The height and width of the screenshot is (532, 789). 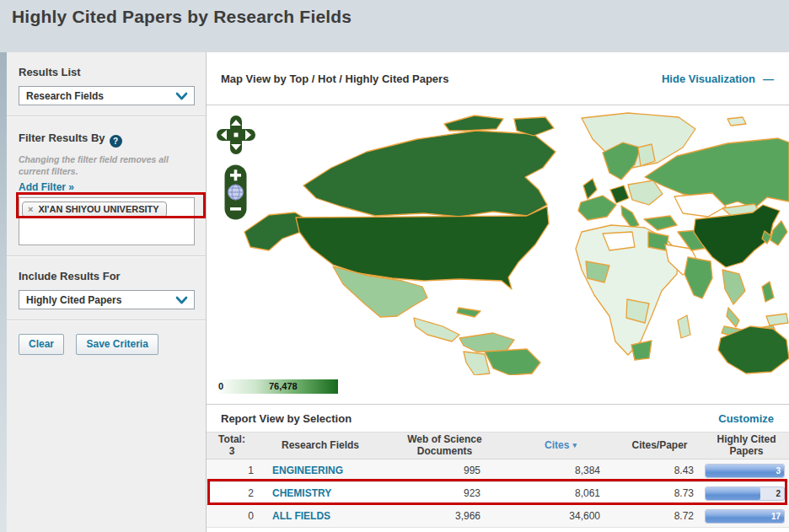 I want to click on map-color-legend: 0 76,478, so click(x=277, y=386).